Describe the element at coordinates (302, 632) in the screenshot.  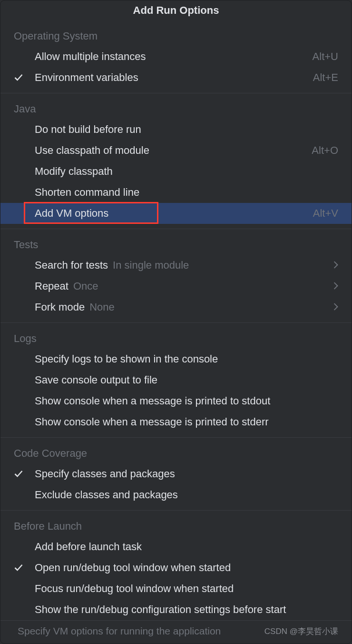
I see `watermark: CSDN @李昊哲小课` at that location.